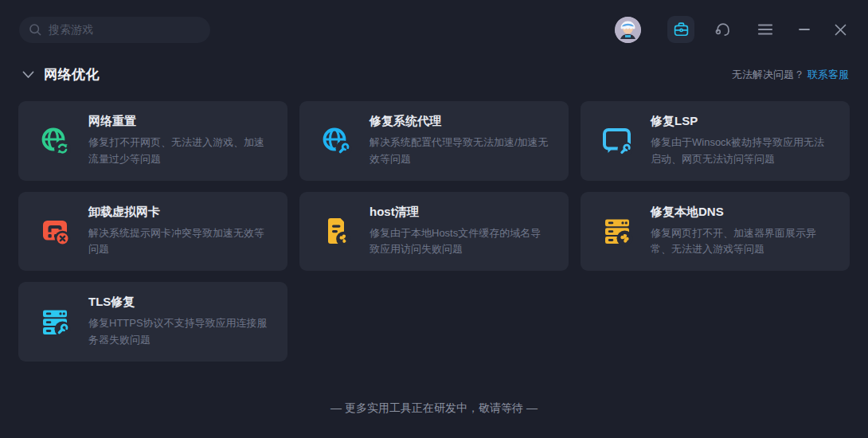 This screenshot has width=868, height=438. What do you see at coordinates (459, 151) in the screenshot?
I see `tool-desc: 解决系统配置代理导致无法加速/加速无效等问题` at bounding box center [459, 151].